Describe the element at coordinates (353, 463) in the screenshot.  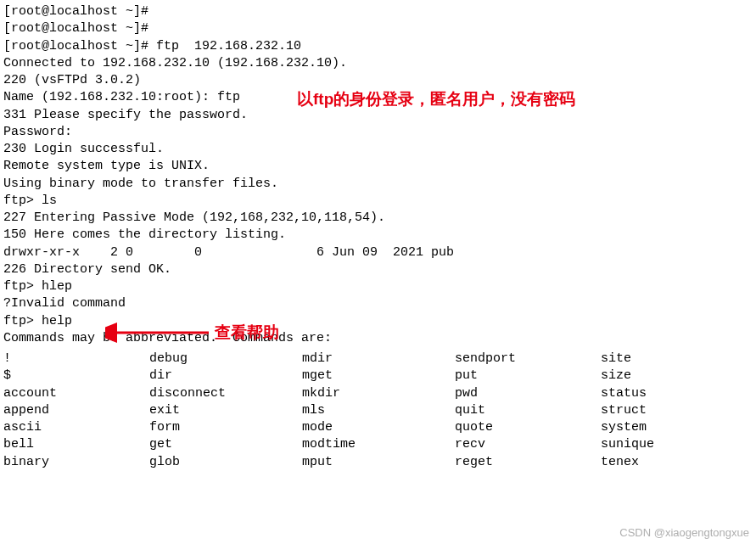
I see `table-row: binary glob mput reget tenex` at that location.